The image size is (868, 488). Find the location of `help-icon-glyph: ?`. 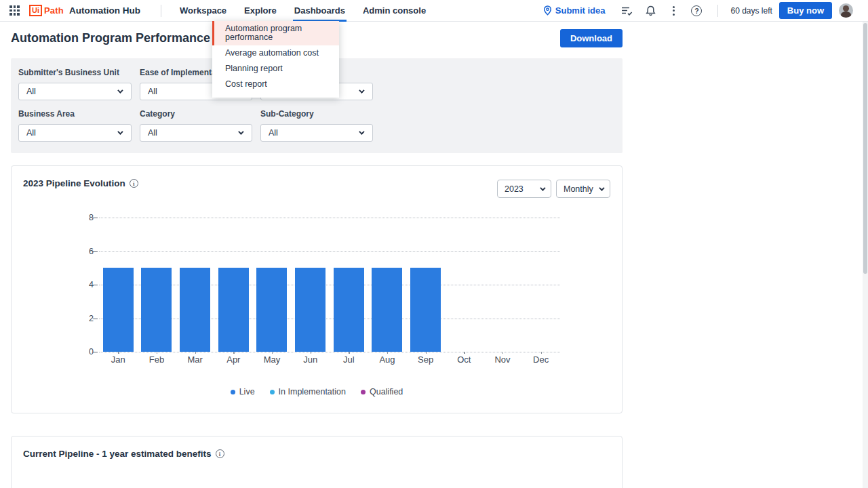

help-icon-glyph: ? is located at coordinates (696, 11).